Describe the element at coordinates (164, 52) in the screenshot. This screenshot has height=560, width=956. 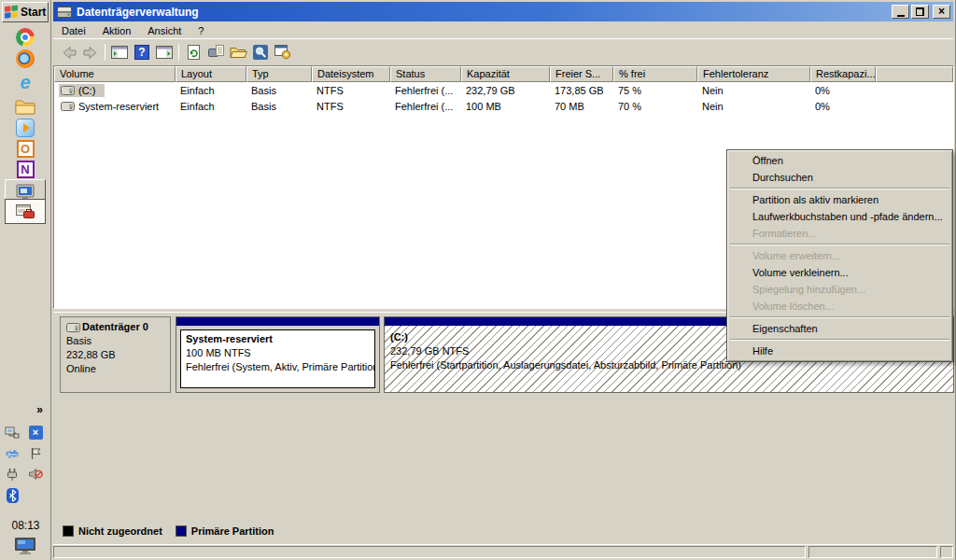
I see `action-pane-icon` at that location.